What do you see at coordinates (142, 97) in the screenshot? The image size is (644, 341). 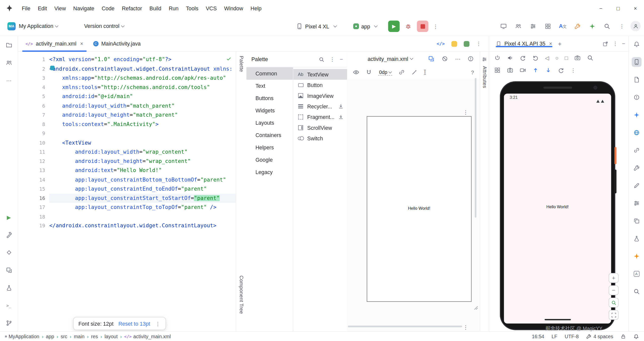 I see `code-line: android:id="@+id/main"` at bounding box center [142, 97].